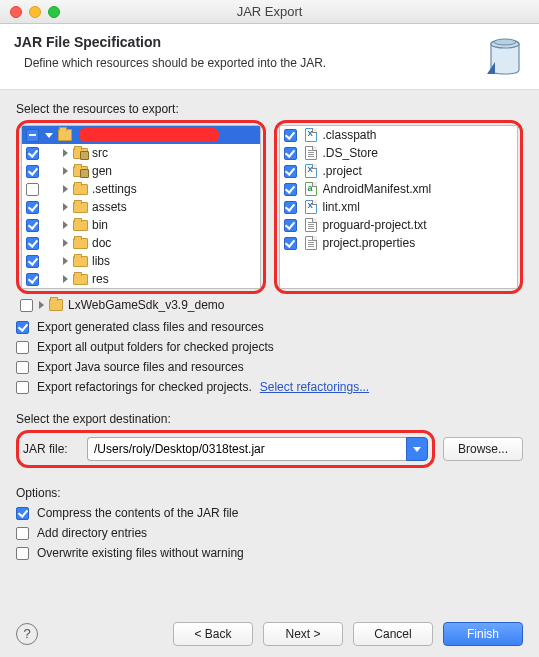 This screenshot has height=657, width=539. What do you see at coordinates (270, 12) in the screenshot?
I see `window-title: JAR Export` at bounding box center [270, 12].